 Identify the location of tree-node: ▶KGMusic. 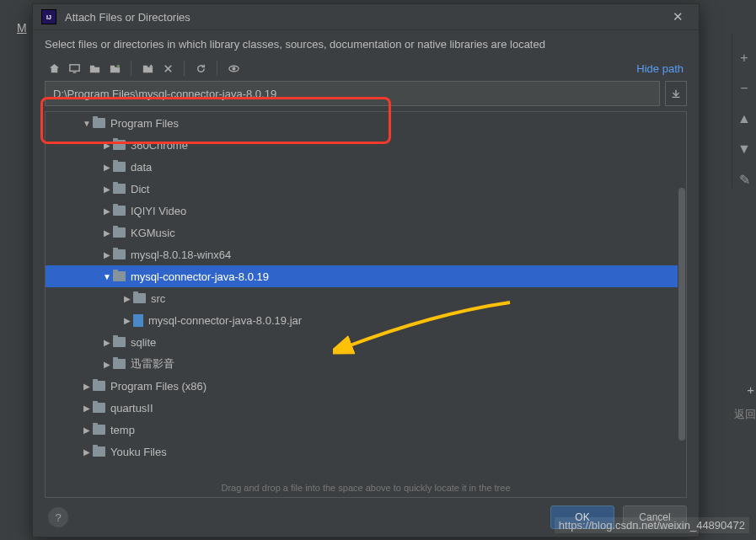
(362, 233).